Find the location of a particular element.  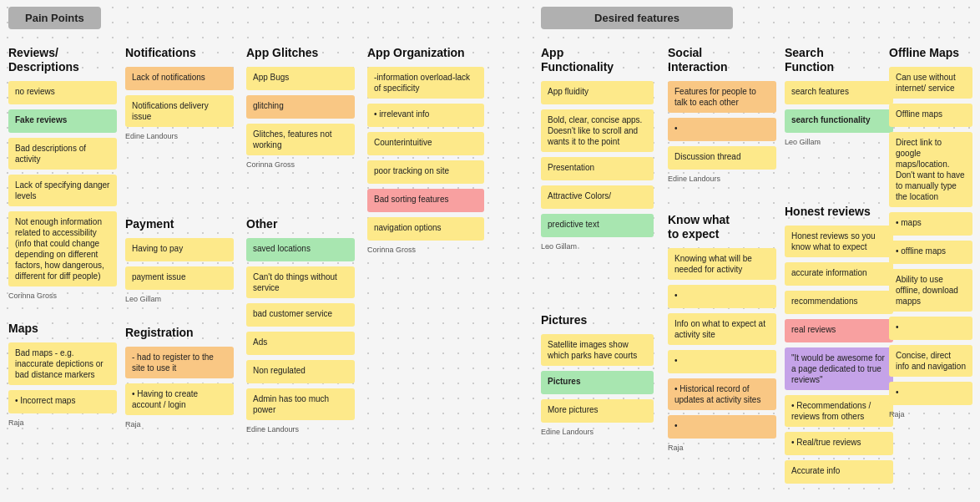

desired-features-header: Desired features is located at coordinates (637, 18).